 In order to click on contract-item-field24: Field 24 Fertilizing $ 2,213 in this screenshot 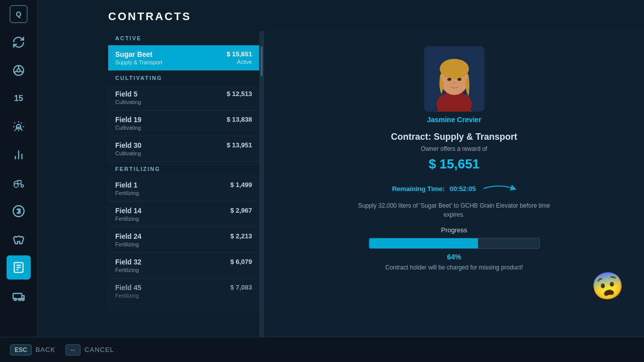, I will do `click(184, 240)`.